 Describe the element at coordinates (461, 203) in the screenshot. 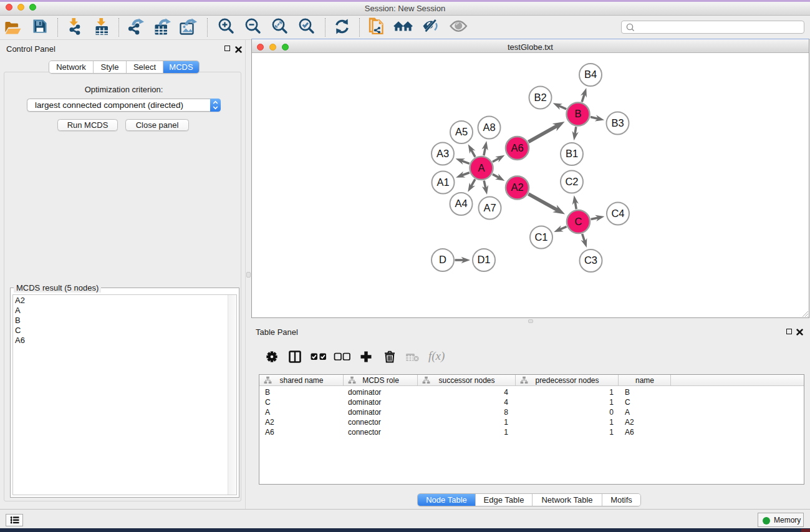

I see `svg-text: A4` at that location.